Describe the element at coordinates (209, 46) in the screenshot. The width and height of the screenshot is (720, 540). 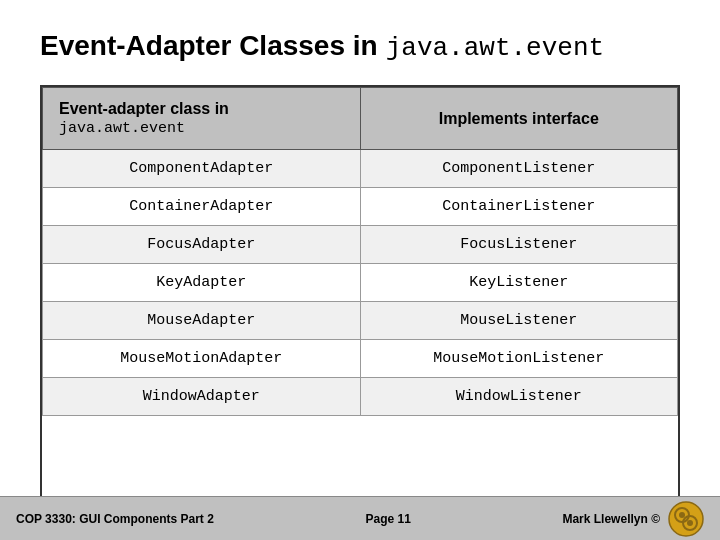
I see `title-text: Event-Adapter Classes in` at that location.